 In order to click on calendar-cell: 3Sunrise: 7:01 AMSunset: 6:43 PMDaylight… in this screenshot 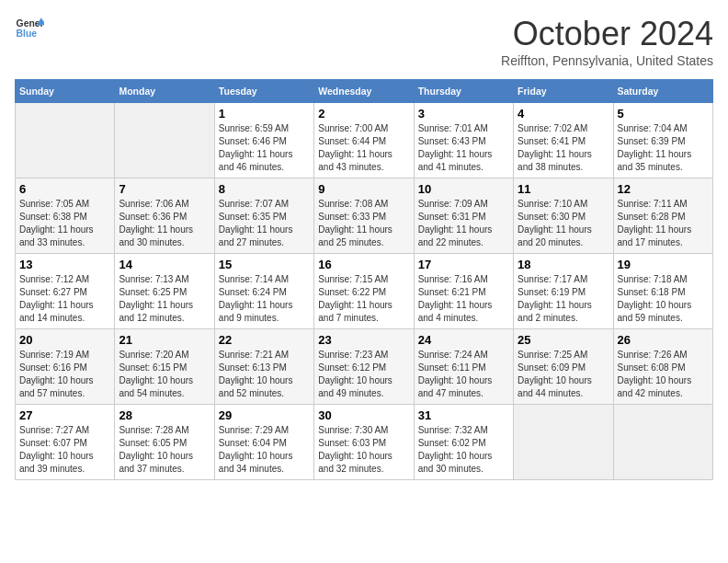, I will do `click(463, 141)`.